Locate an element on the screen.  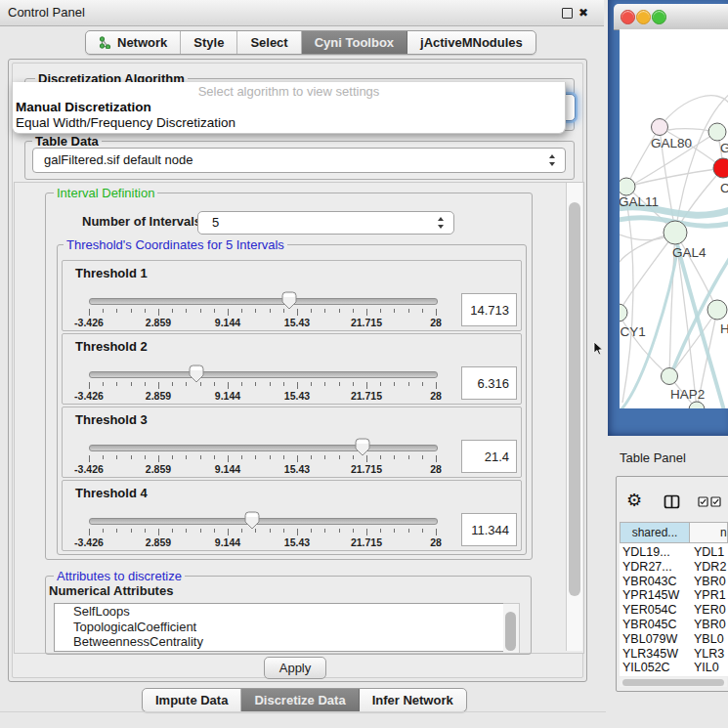
table-data-combo: galFiltered.sif default node is located at coordinates (299, 160).